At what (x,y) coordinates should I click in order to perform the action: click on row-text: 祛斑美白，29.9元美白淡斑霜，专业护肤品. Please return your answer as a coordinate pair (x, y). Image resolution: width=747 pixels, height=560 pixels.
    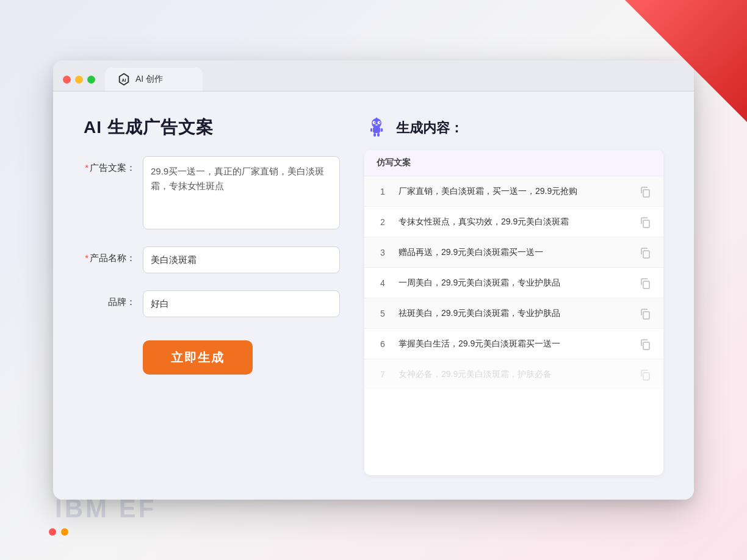
    Looking at the image, I should click on (514, 314).